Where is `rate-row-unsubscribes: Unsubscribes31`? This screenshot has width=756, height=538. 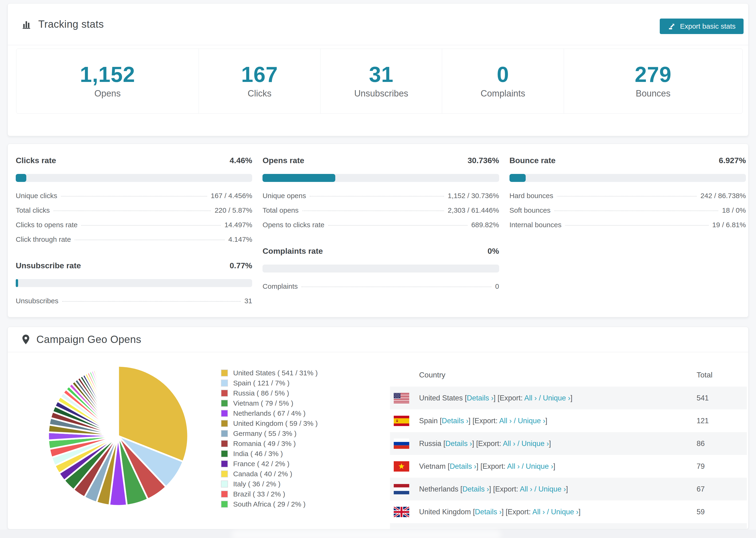 rate-row-unsubscribes: Unsubscribes31 is located at coordinates (134, 301).